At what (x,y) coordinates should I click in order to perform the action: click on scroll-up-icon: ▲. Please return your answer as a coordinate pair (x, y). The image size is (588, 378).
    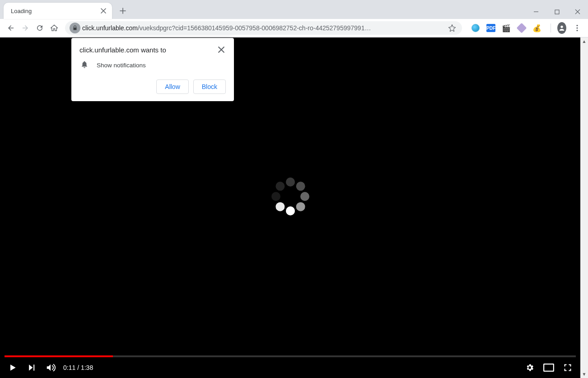
    Looking at the image, I should click on (584, 42).